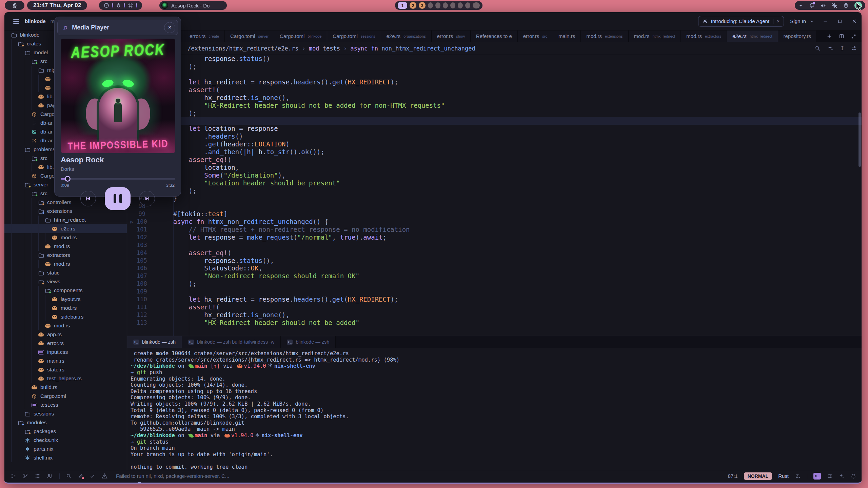  I want to click on cursor-position: 87:1, so click(733, 476).